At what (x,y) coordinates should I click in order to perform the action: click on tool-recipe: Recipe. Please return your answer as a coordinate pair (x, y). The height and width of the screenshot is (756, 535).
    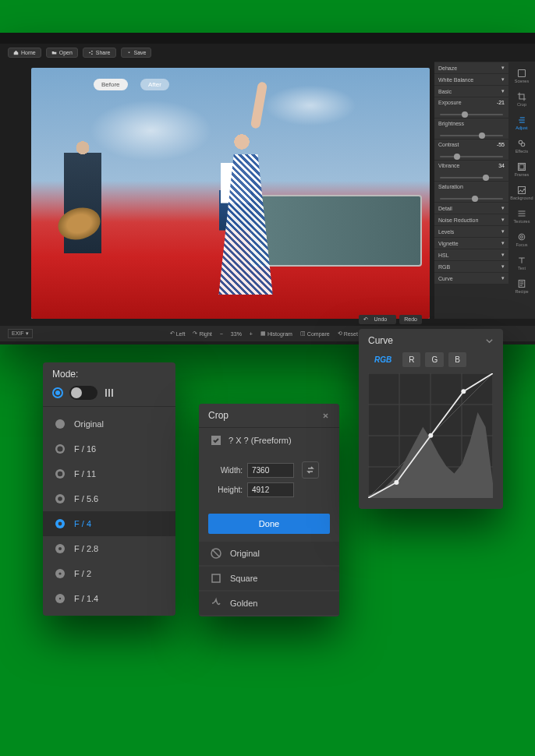
    Looking at the image, I should click on (522, 286).